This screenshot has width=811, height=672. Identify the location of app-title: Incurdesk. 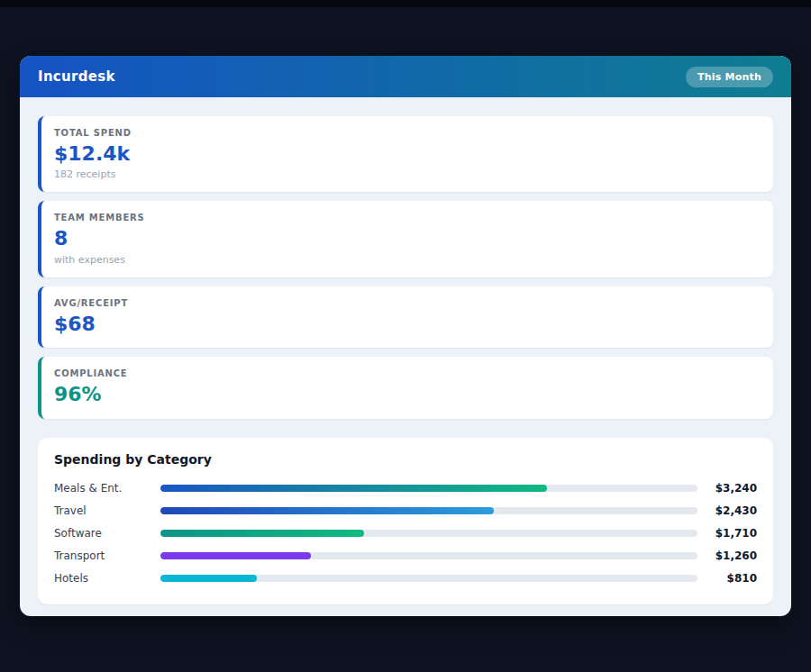
(77, 77).